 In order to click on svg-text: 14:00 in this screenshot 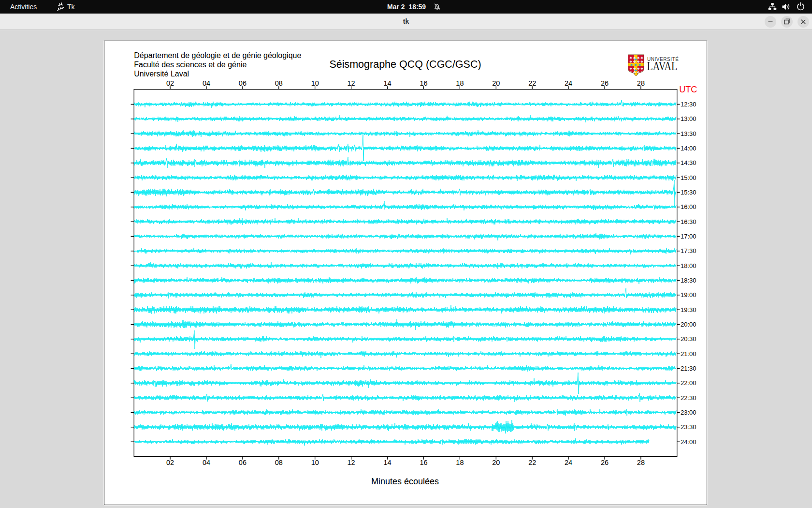, I will do `click(688, 148)`.